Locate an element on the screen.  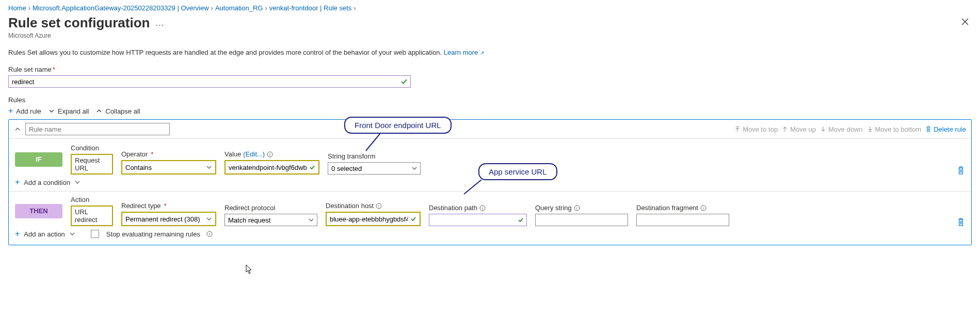
query-string-input is located at coordinates (582, 220).